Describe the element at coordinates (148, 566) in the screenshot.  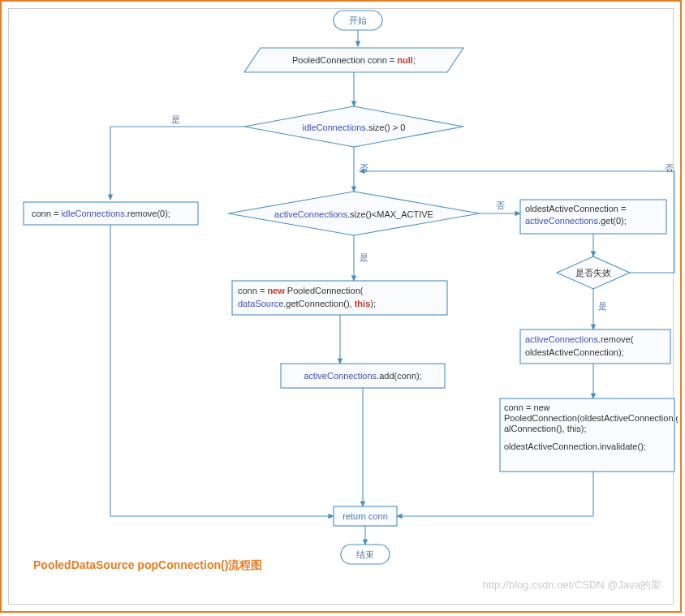
I see `diagram-title: PooledDataSource popConnection()流程图` at that location.